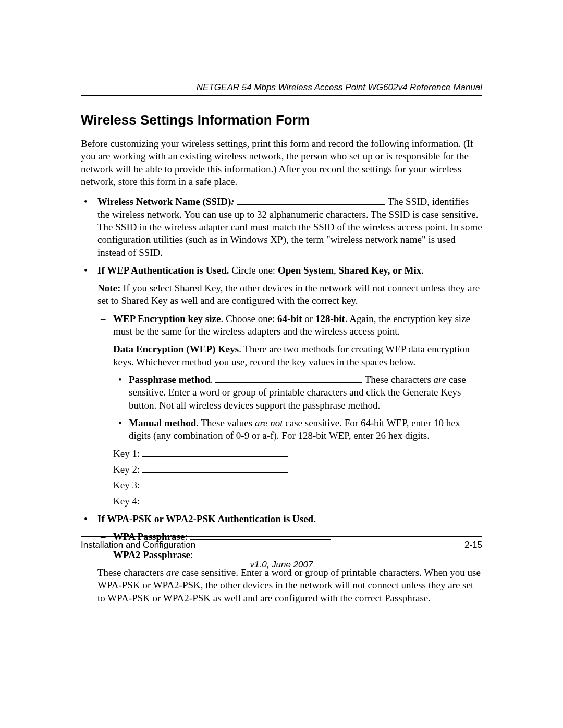  Describe the element at coordinates (225, 423) in the screenshot. I see `manual-text1: . These values` at that location.